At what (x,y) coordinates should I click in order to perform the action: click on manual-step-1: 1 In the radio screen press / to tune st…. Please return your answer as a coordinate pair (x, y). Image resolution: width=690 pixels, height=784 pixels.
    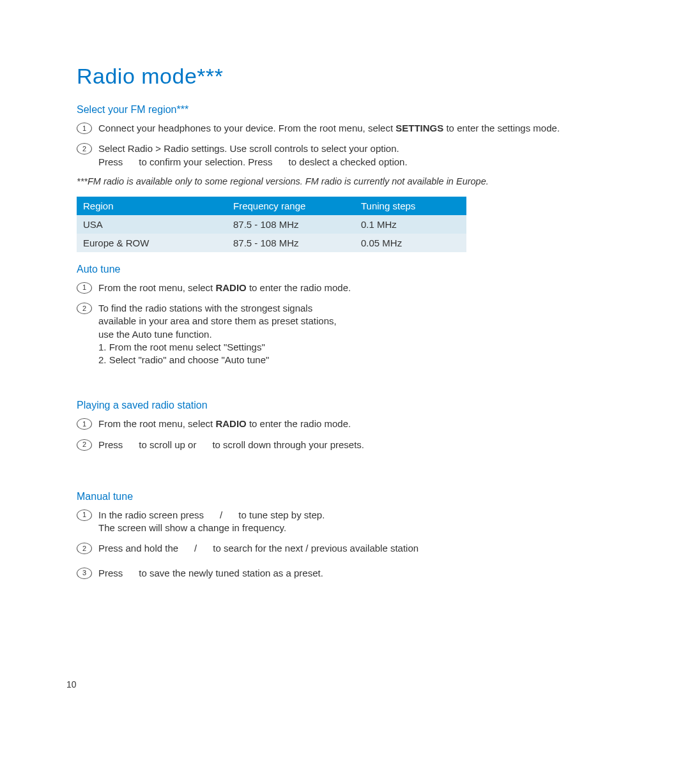
    Looking at the image, I should click on (345, 522).